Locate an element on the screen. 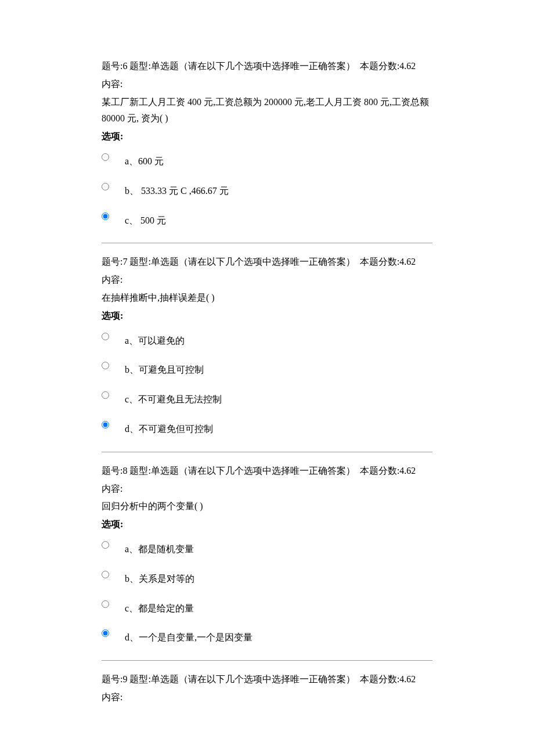 This screenshot has width=534, height=756. option-row: b、 533.33 元 C ,466.67 元 is located at coordinates (267, 189).